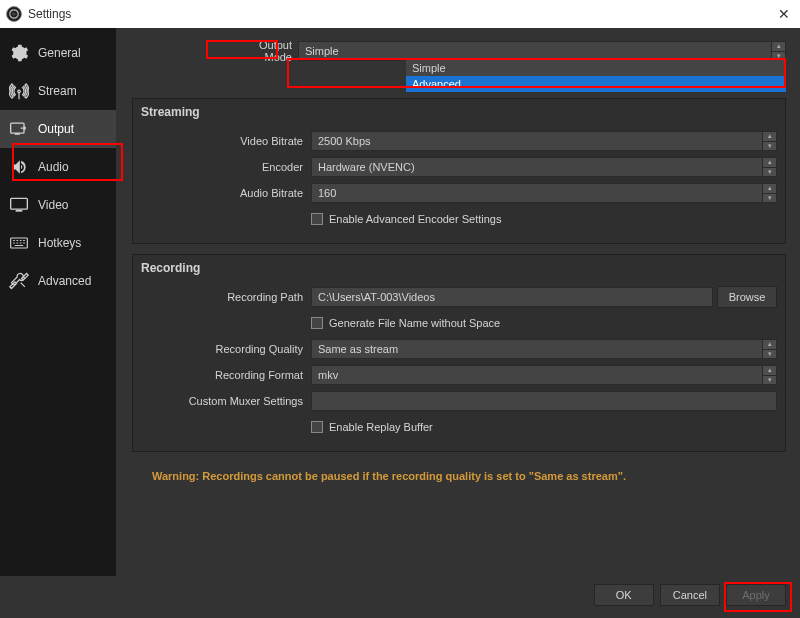 The height and width of the screenshot is (618, 800). I want to click on encoder-label: Encoder, so click(226, 167).